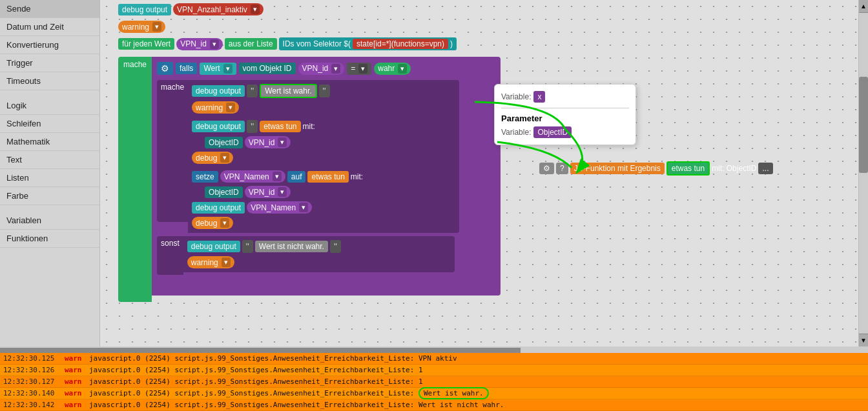 This screenshot has width=868, height=411. What do you see at coordinates (863, 173) in the screenshot?
I see `canvas-scrollbar: ▲ ▼` at bounding box center [863, 173].